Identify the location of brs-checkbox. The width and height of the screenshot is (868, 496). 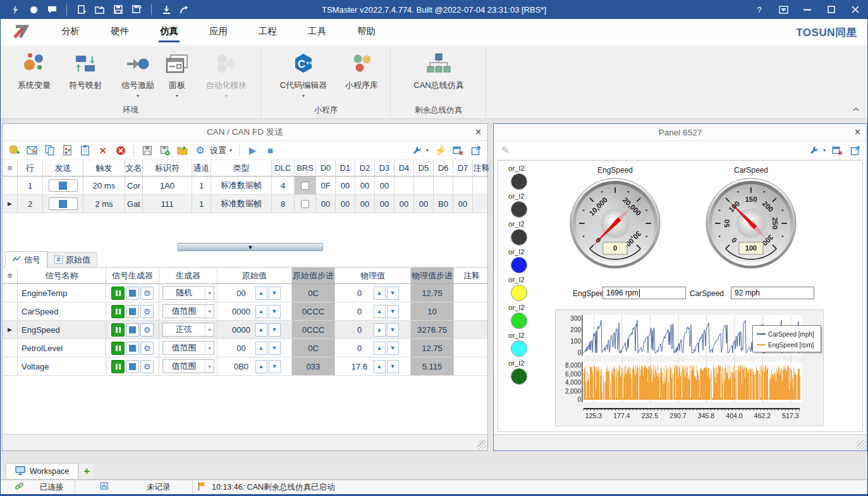
(305, 186).